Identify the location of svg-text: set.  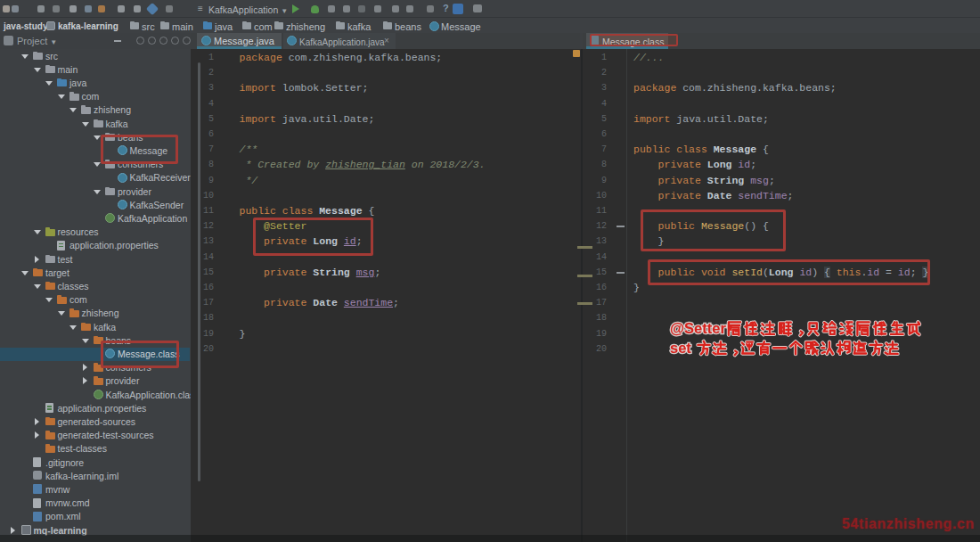
(681, 348).